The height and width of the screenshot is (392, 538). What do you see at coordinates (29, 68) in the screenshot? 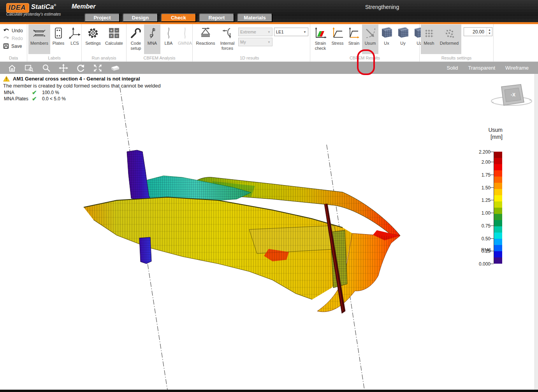
I see `zoom-window-button` at bounding box center [29, 68].